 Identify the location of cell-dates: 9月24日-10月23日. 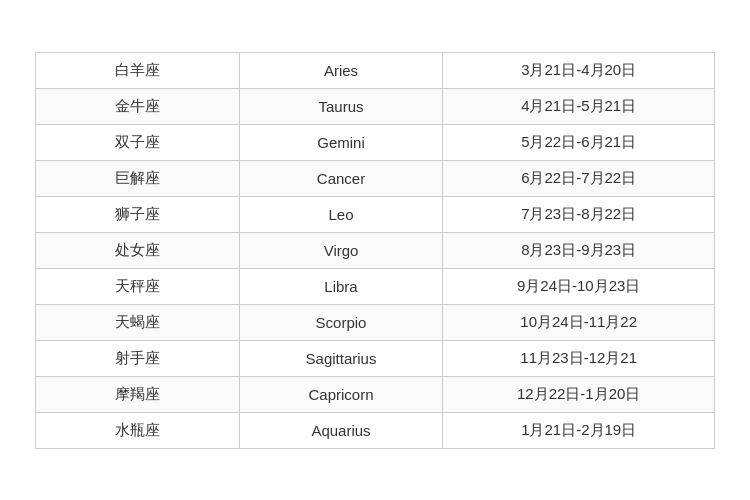
(579, 286).